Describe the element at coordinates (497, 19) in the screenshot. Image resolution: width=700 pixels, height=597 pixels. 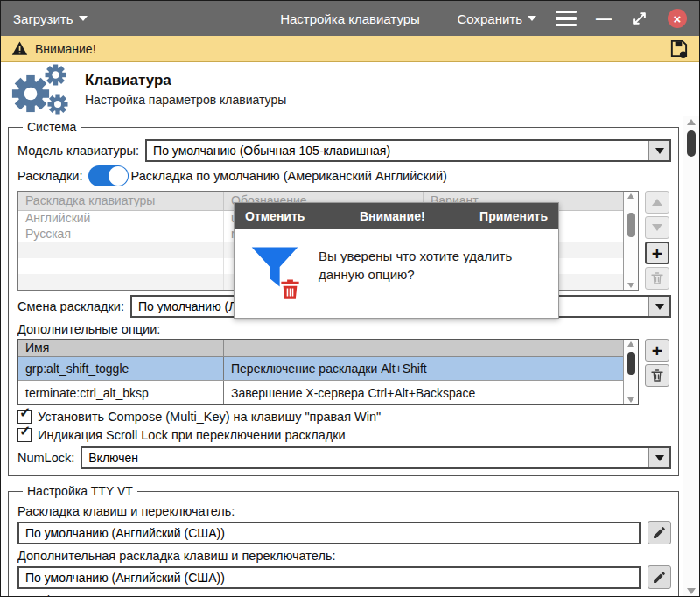
I see `save-menu-button: Сохранить` at that location.